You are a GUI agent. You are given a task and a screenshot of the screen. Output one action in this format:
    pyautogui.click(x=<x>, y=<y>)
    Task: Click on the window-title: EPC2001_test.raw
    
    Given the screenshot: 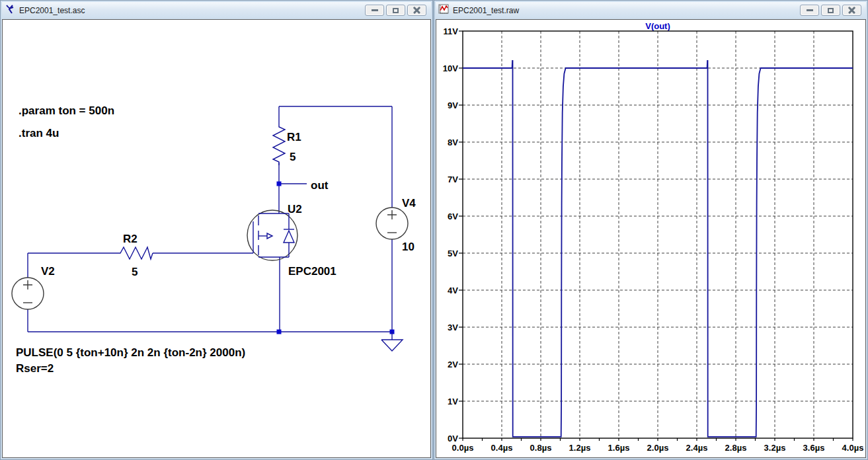 What is the action you would take?
    pyautogui.click(x=624, y=11)
    